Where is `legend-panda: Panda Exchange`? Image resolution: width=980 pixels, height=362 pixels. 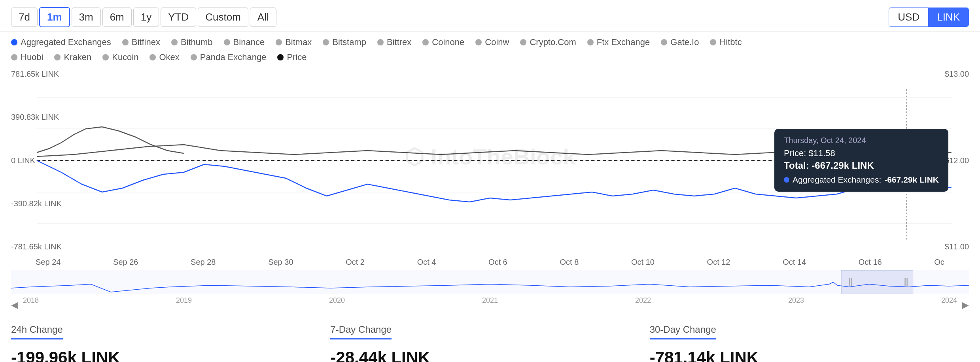 legend-panda: Panda Exchange is located at coordinates (229, 57).